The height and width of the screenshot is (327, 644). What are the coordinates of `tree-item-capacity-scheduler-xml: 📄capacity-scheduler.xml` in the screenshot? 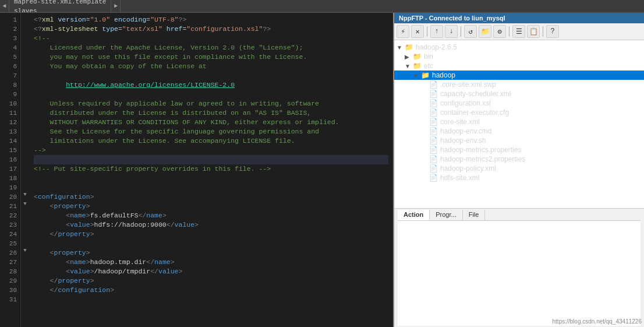 It's located at (519, 94).